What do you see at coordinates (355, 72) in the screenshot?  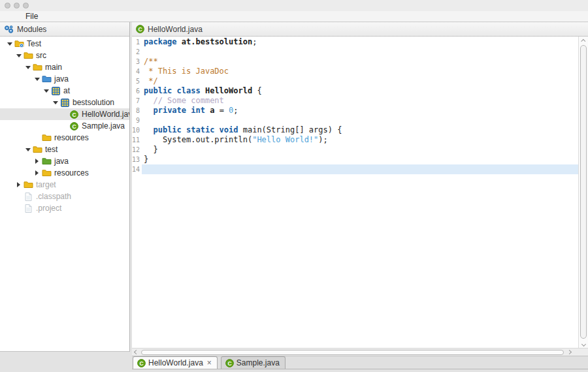 I see `code-line-4: 4 * This is JavaDoc` at bounding box center [355, 72].